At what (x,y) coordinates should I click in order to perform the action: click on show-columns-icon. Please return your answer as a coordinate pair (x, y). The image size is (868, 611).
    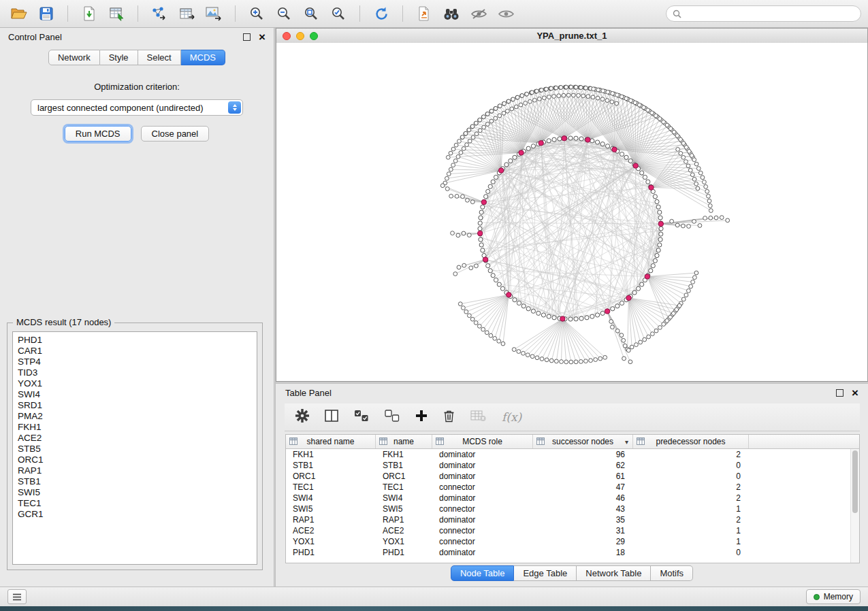
    Looking at the image, I should click on (332, 417).